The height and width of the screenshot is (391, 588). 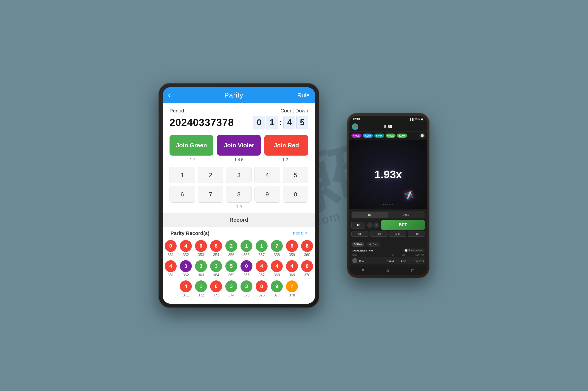 I want to click on record-item: 3374, so click(x=231, y=289).